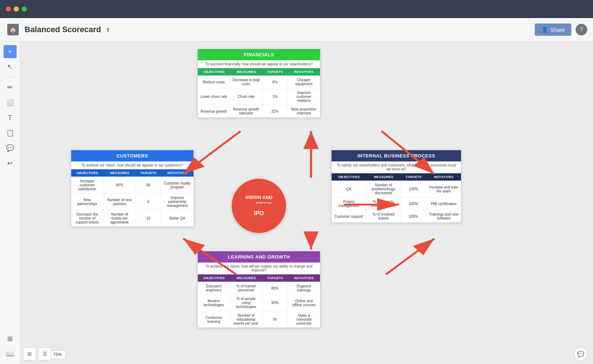 The width and height of the screenshot is (593, 364). I want to click on export-icon: ⬆, so click(108, 30).